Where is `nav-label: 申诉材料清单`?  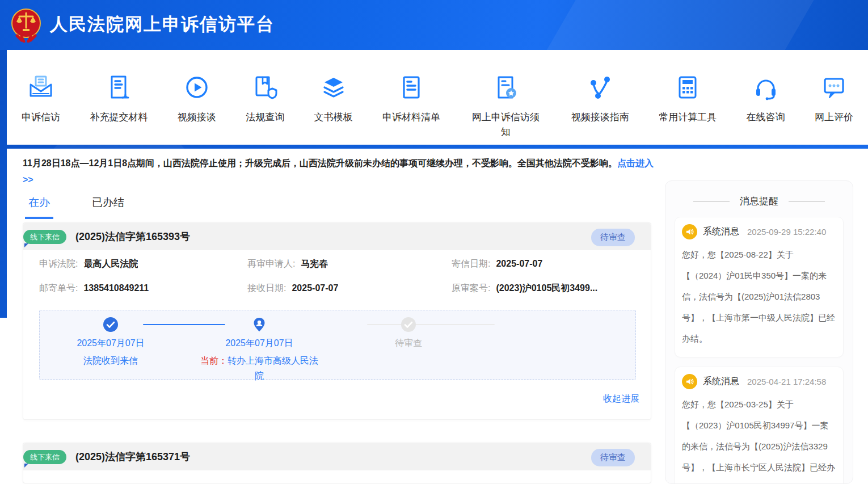 nav-label: 申诉材料清单 is located at coordinates (411, 117).